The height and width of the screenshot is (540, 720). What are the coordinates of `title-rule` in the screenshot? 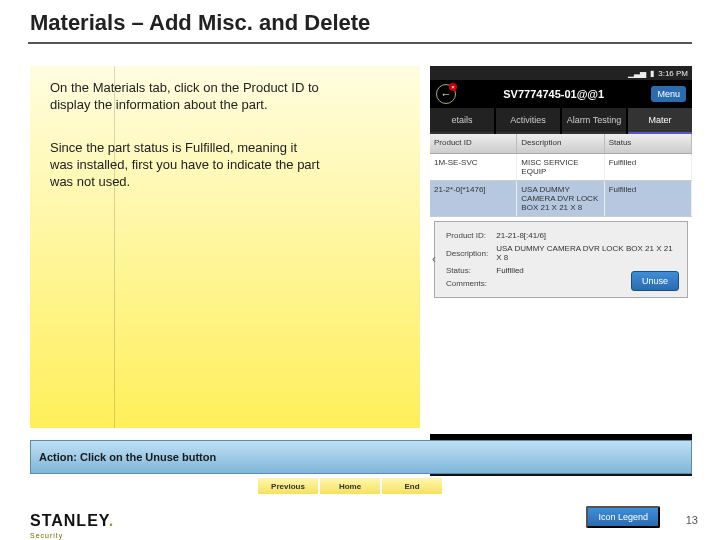 It's located at (360, 43).